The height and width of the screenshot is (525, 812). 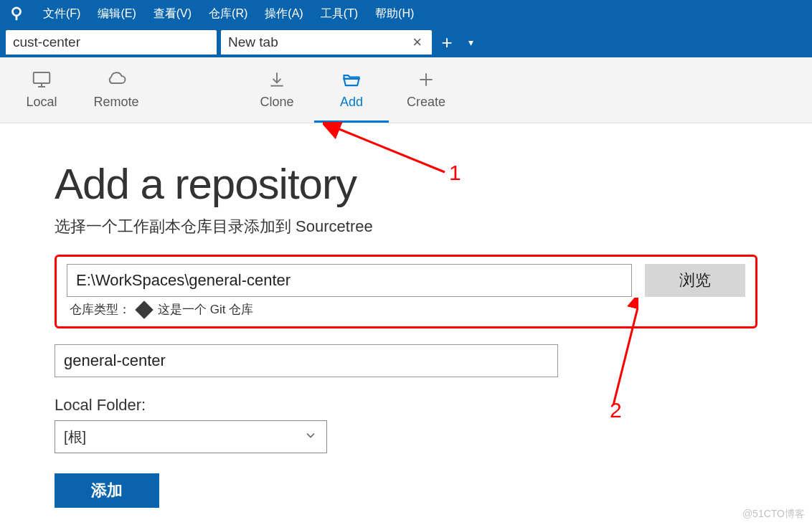 I want to click on chevron-down-icon, so click(x=311, y=438).